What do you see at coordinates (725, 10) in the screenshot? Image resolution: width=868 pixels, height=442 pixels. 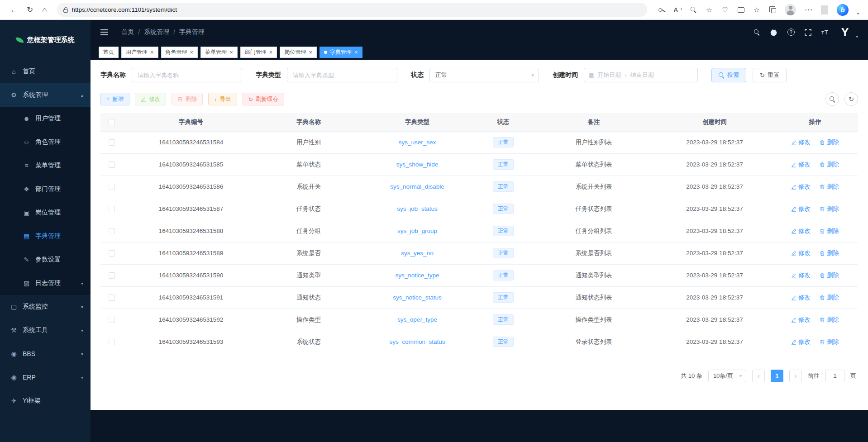 I see `browser-essentials-icon: ♡` at bounding box center [725, 10].